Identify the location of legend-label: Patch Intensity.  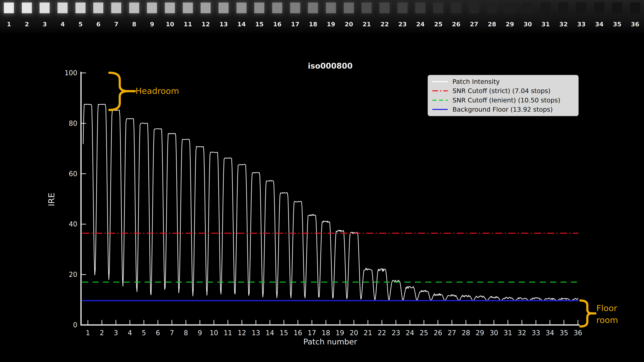
(476, 81).